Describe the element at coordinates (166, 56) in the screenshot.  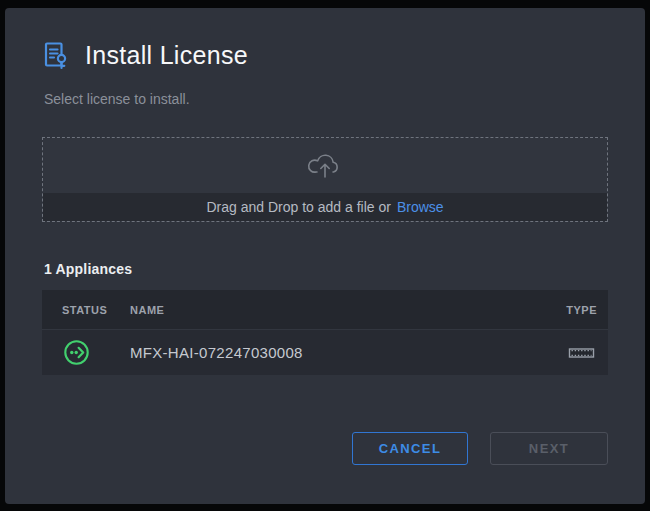
I see `page-title: Install License` at that location.